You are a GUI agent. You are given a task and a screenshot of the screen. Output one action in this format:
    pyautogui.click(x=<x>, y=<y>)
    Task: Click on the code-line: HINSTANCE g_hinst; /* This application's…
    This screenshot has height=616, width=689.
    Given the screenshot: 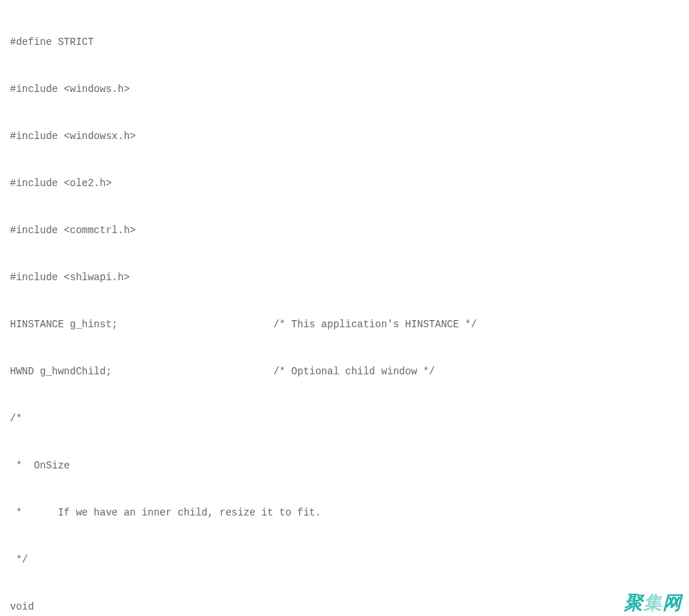 What is the action you would take?
    pyautogui.click(x=345, y=324)
    